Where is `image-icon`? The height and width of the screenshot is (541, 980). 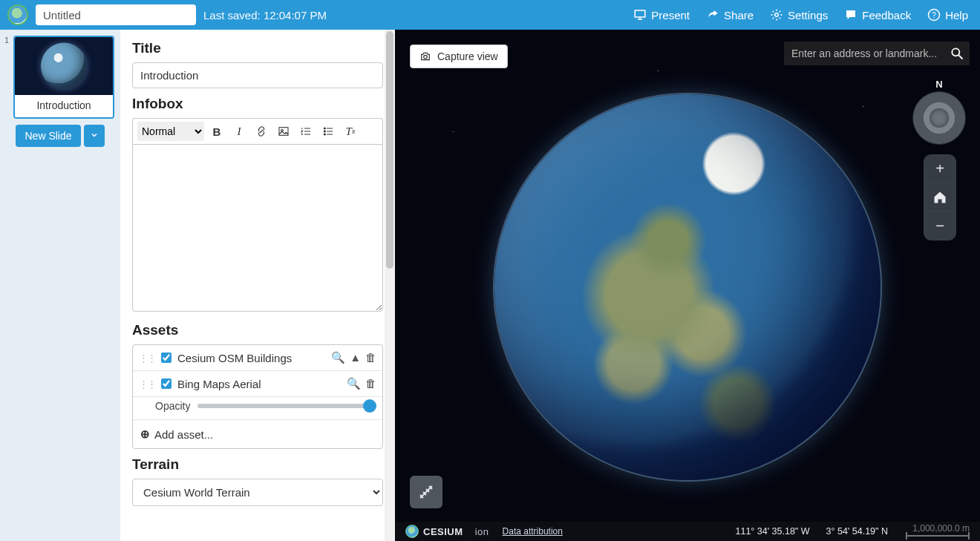 image-icon is located at coordinates (284, 131).